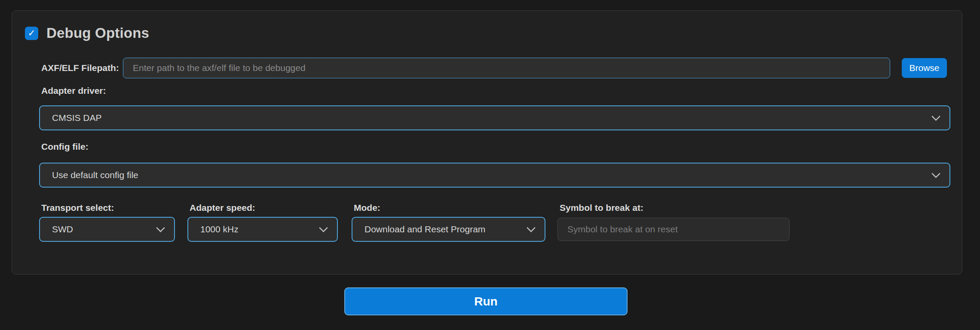 This screenshot has width=980, height=330. Describe the element at coordinates (486, 301) in the screenshot. I see `run-button: Run` at that location.